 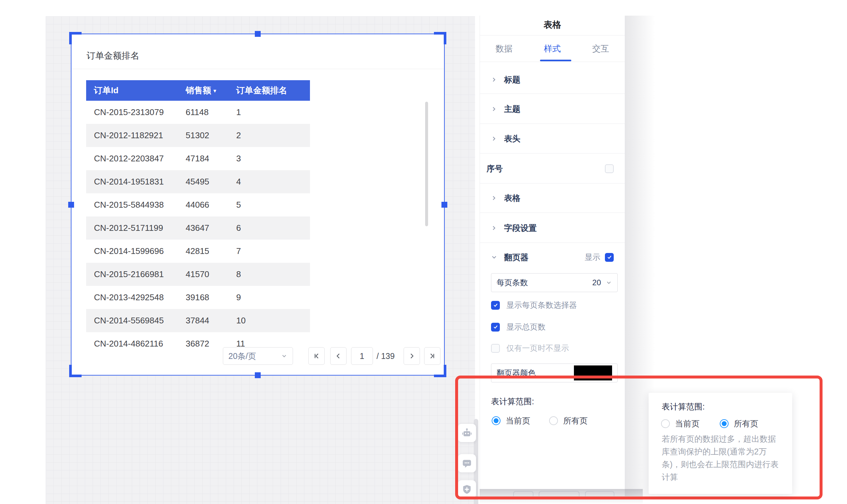 I want to click on table-cell: CN-2015-5844938, so click(x=136, y=205).